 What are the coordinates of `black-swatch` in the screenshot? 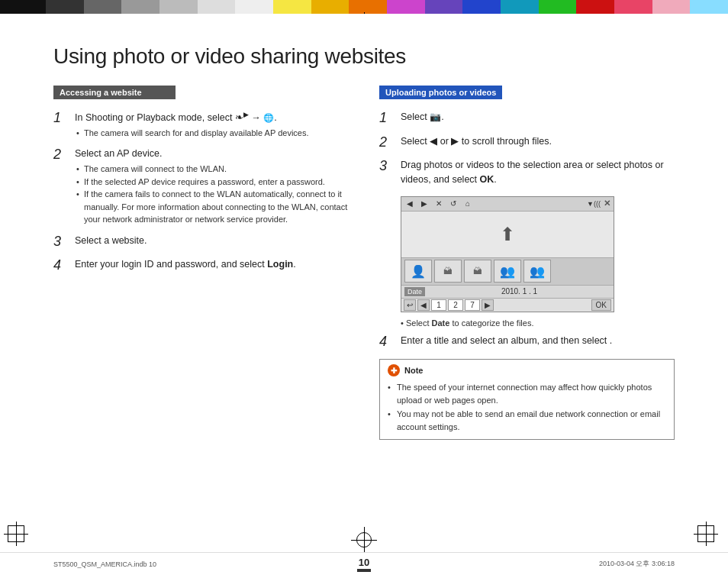 It's located at (23, 7).